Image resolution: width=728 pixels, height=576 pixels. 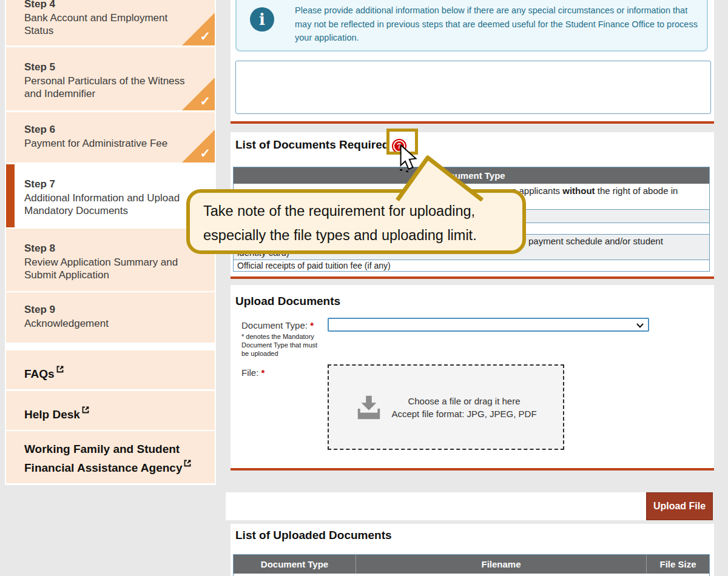 I want to click on table-row, so click(x=471, y=575).